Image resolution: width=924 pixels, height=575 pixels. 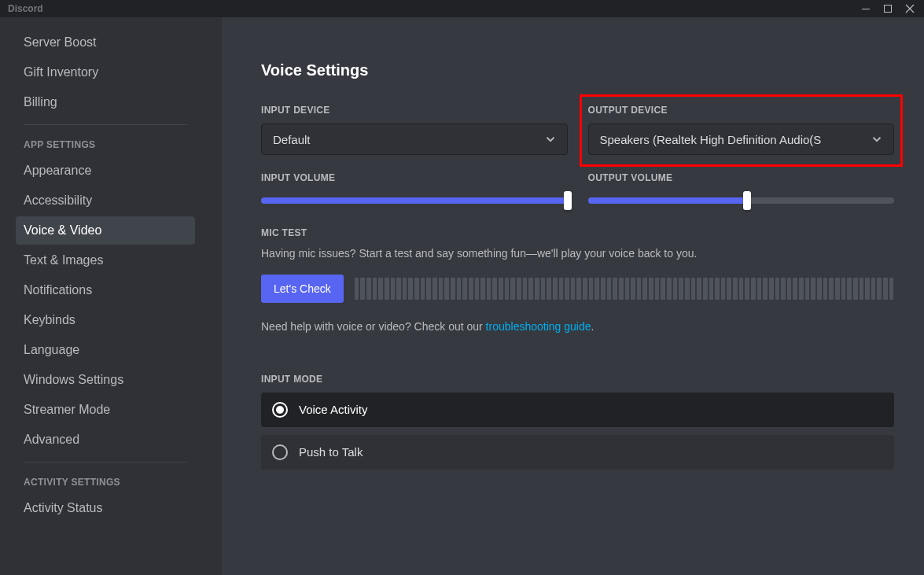 What do you see at coordinates (577, 379) in the screenshot?
I see `input-mode-label: INPUT MODE` at bounding box center [577, 379].